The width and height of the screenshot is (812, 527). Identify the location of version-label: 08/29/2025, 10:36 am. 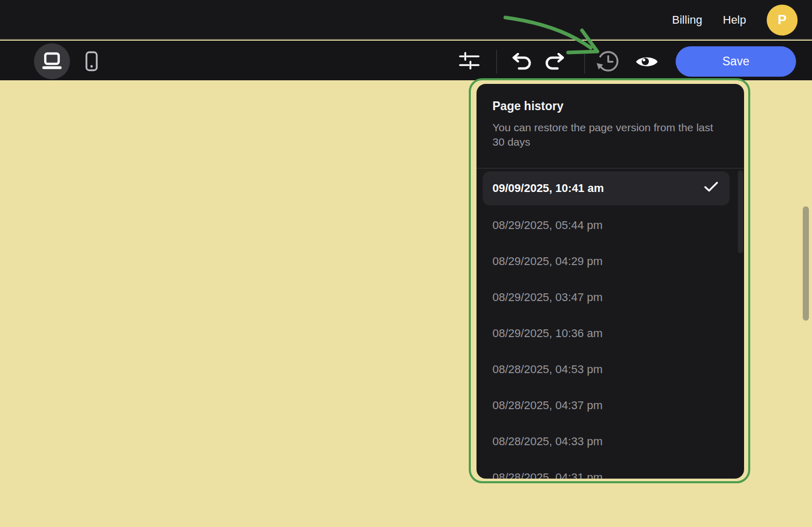
(548, 333).